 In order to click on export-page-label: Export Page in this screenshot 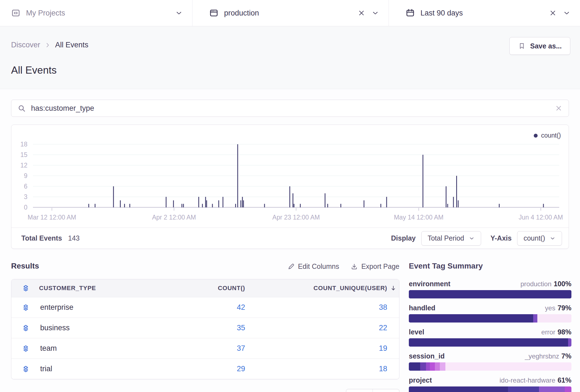, I will do `click(380, 266)`.